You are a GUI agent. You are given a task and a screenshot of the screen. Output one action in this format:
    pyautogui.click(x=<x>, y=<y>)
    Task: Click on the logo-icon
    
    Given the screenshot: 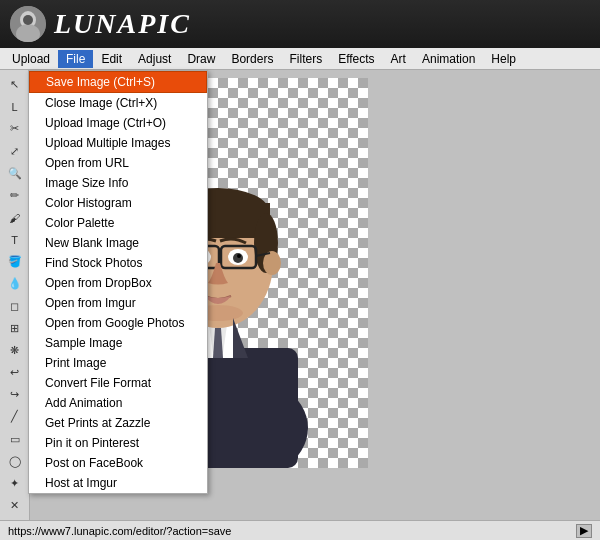 What is the action you would take?
    pyautogui.click(x=28, y=24)
    